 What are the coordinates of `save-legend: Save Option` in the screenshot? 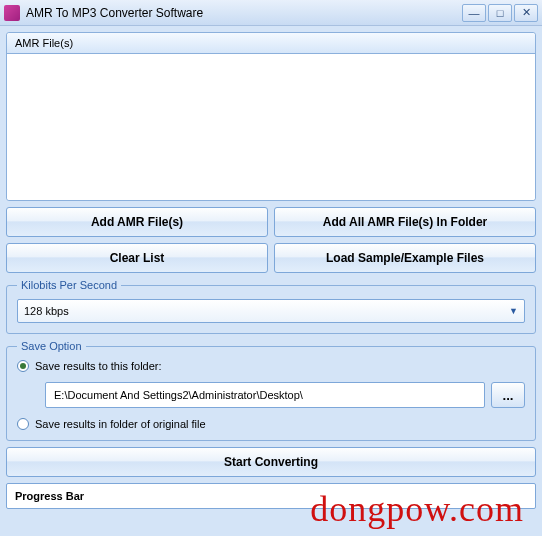 It's located at (52, 346).